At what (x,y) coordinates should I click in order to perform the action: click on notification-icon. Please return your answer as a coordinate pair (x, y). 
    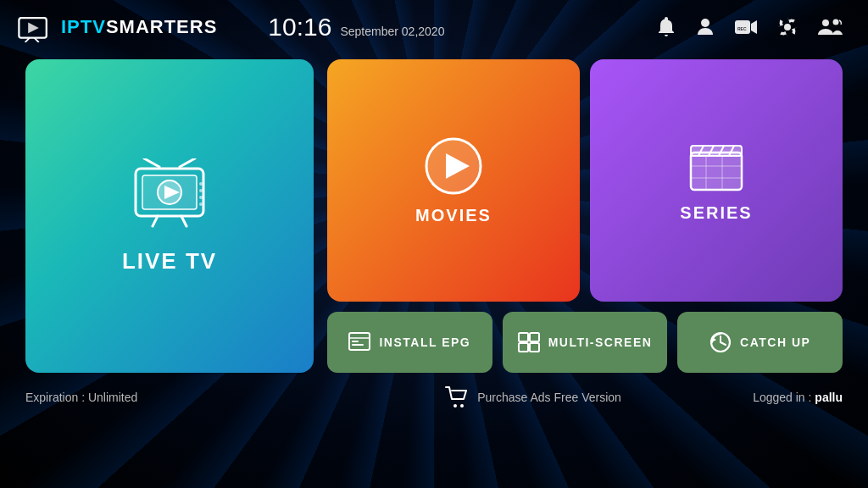
    Looking at the image, I should click on (666, 27).